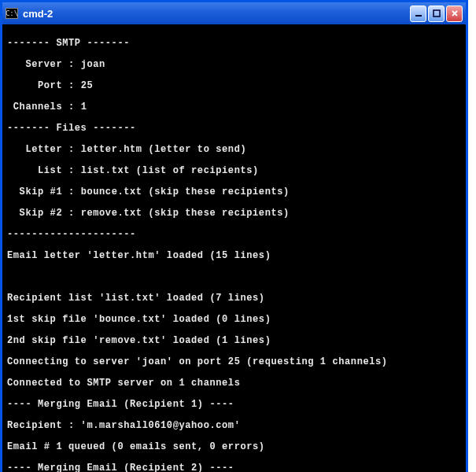  I want to click on file-skip1: Skip #1 : bounce.txt (skip these recipie…, so click(234, 193).